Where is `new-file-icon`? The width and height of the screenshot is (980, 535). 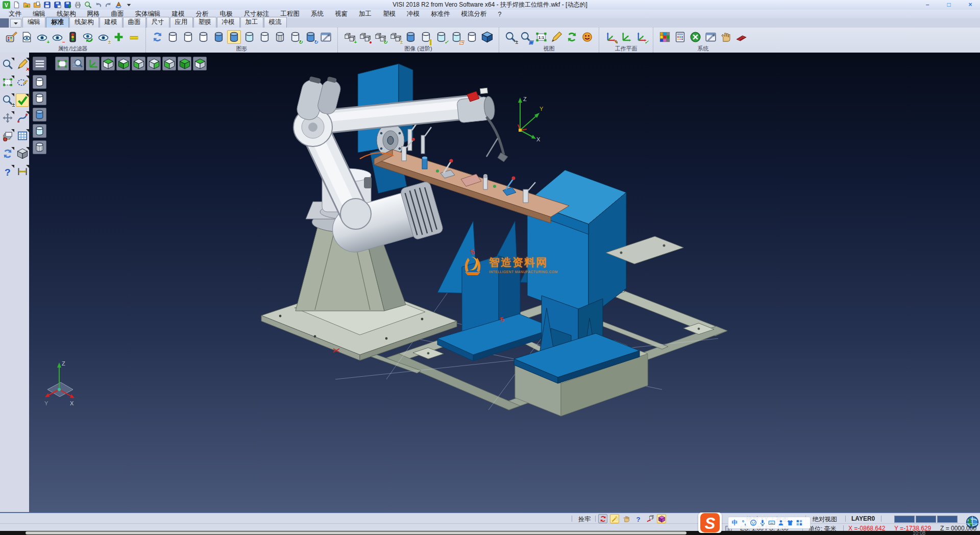
new-file-icon is located at coordinates (16, 5).